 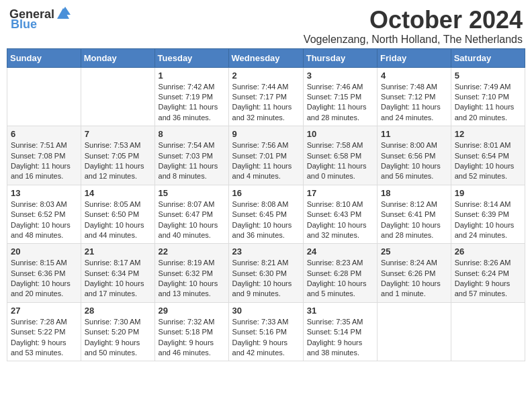 I want to click on weekday-header-sunday: Sunday, so click(x=44, y=58).